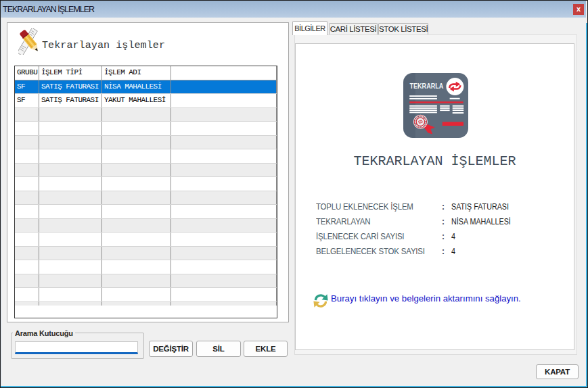 Image resolution: width=588 pixels, height=388 pixels. Describe the element at coordinates (426, 86) in the screenshot. I see `svg-text: TEKRARLA` at that location.